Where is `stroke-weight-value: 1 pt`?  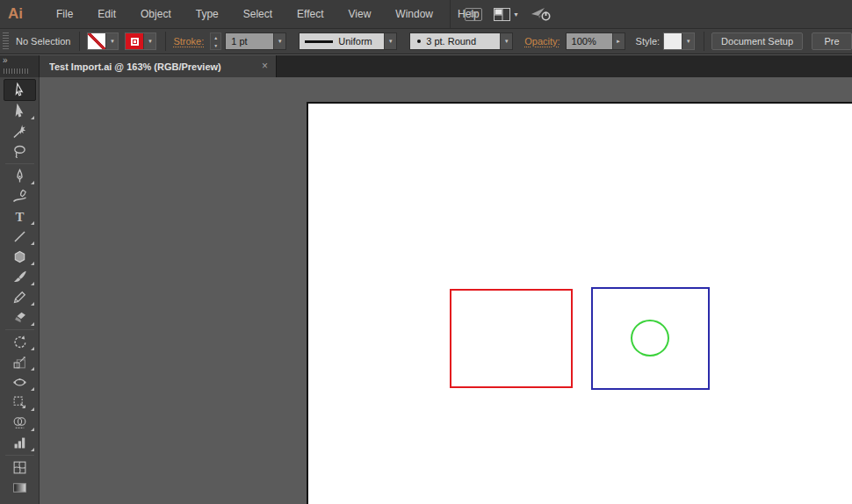 stroke-weight-value: 1 pt is located at coordinates (249, 41).